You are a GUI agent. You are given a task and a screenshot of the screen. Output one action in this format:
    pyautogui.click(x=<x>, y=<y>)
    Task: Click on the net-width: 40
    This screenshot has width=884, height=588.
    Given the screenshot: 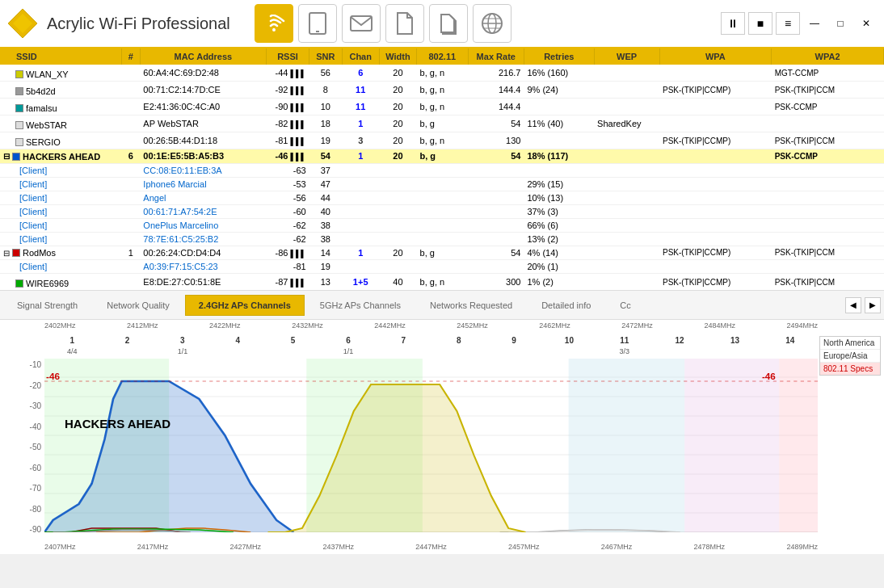 What is the action you would take?
    pyautogui.click(x=398, y=283)
    